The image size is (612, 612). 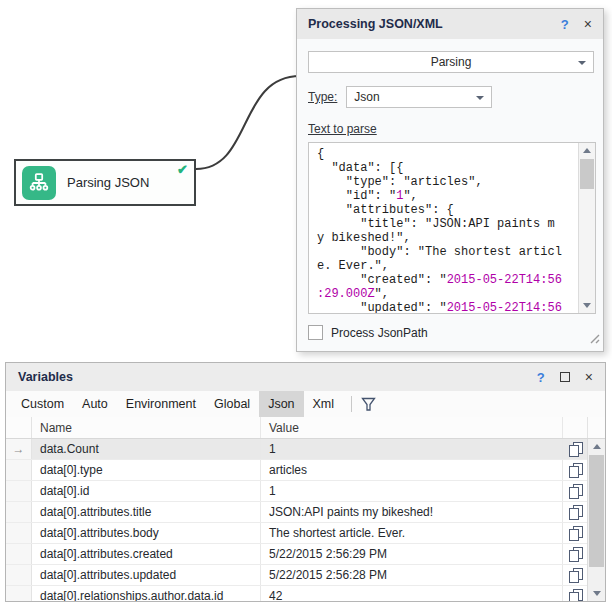 What do you see at coordinates (450, 24) in the screenshot?
I see `processing-panel-header: Processing JSON/XML ? ×` at bounding box center [450, 24].